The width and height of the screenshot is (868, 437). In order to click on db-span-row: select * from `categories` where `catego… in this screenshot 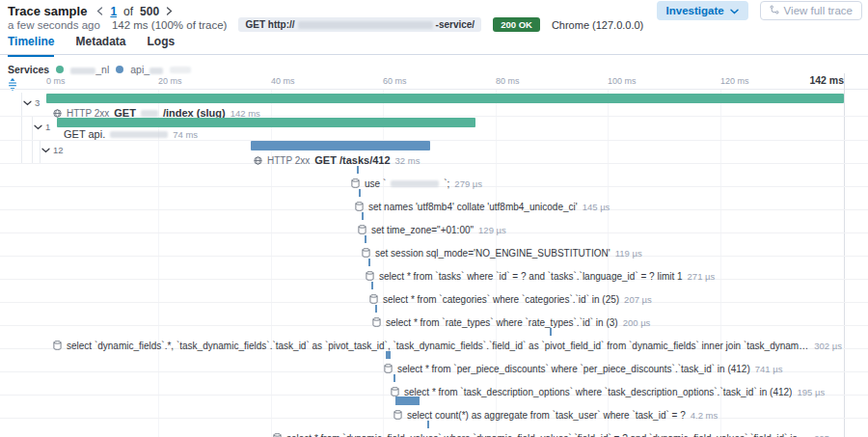, I will do `click(434, 291)`.